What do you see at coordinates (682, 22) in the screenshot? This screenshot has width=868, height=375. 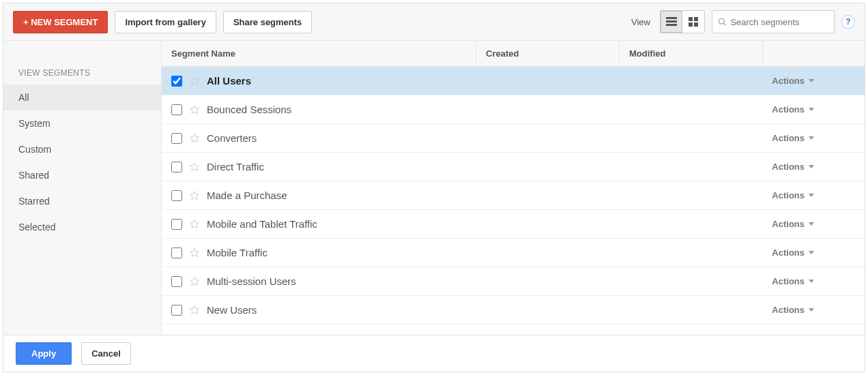 I see `view-toggle` at bounding box center [682, 22].